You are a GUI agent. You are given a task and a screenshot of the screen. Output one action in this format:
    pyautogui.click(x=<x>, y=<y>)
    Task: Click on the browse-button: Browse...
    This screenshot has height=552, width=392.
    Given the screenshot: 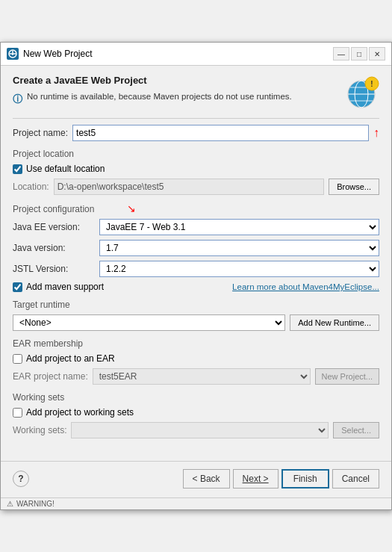 What is the action you would take?
    pyautogui.click(x=354, y=187)
    